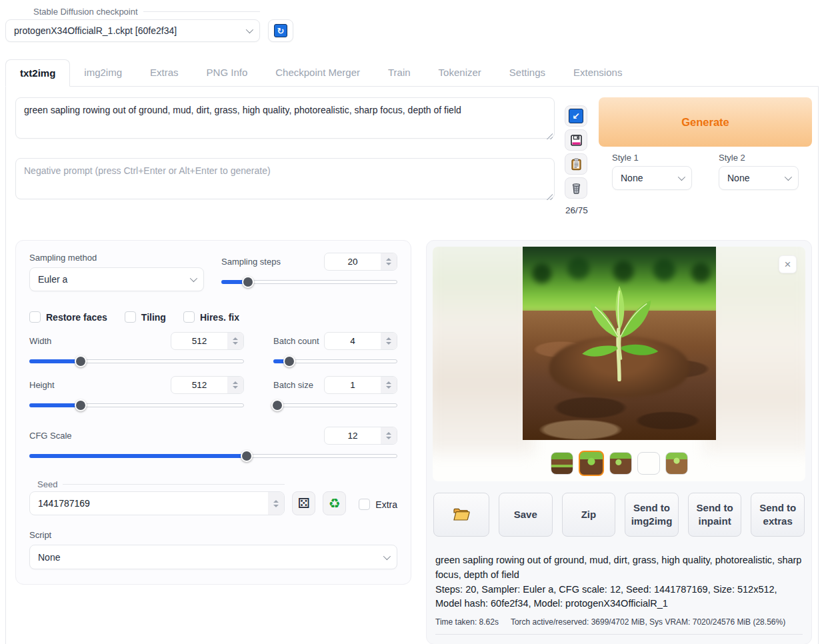 The width and height of the screenshot is (824, 644). What do you see at coordinates (145, 317) in the screenshot?
I see `tiling-checkbox: Tiling` at bounding box center [145, 317].